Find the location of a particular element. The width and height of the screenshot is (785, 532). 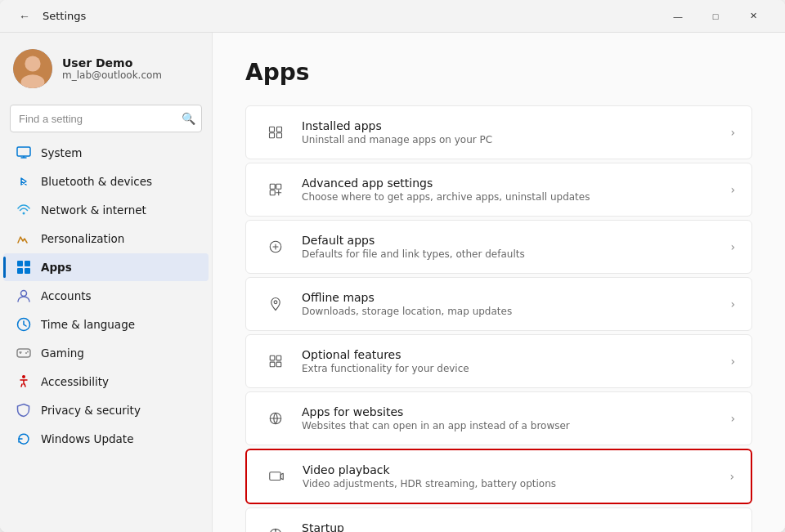

sidebar-label-update: Windows Update is located at coordinates (87, 439).